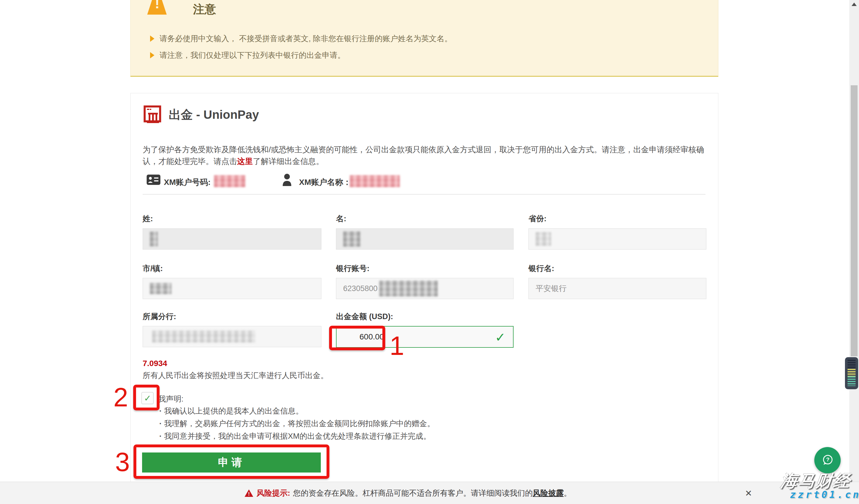 The height and width of the screenshot is (504, 859). Describe the element at coordinates (245, 161) in the screenshot. I see `details-link: 这里` at that location.